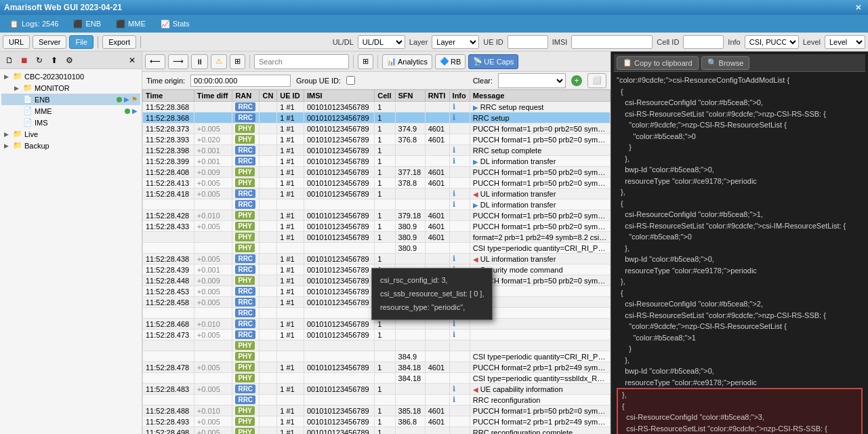 This screenshot has width=868, height=434. Describe the element at coordinates (70, 76) in the screenshot. I see `sidebar-item-cbc: ▶ 📁 CBC-2023010100` at that location.